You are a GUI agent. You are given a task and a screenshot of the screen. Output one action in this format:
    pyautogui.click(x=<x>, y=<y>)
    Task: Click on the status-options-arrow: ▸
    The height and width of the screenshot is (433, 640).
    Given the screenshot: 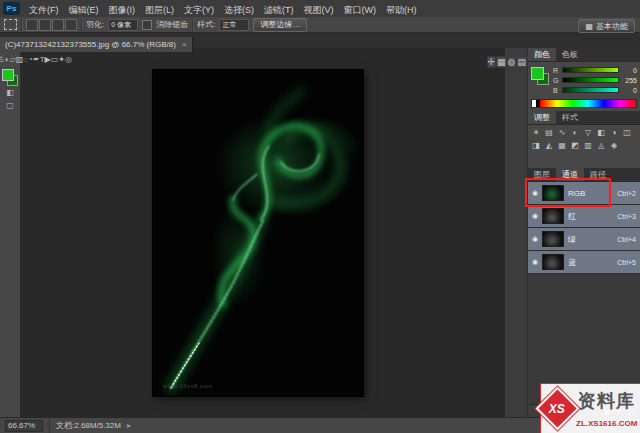 What is the action you would take?
    pyautogui.click(x=129, y=426)
    